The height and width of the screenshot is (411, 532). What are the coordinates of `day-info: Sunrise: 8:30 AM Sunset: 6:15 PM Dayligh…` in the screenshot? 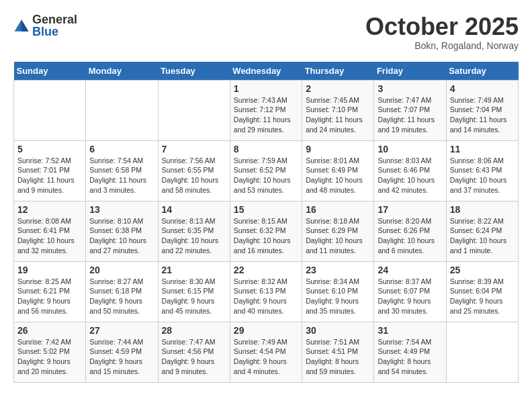 It's located at (194, 297).